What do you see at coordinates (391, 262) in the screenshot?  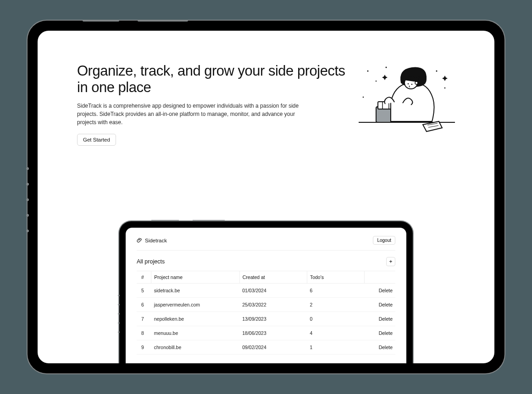 I see `add-project-button: +` at bounding box center [391, 262].